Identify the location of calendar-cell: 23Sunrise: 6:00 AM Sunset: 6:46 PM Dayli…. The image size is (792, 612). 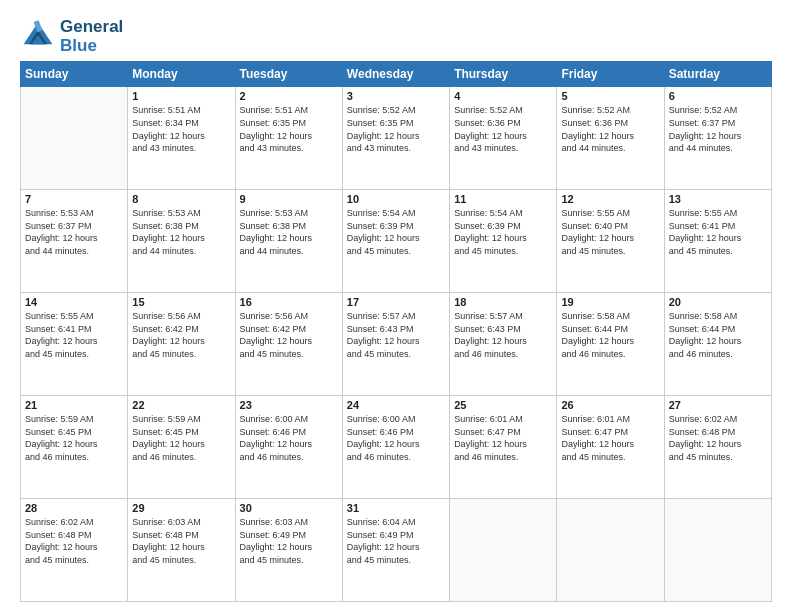
(288, 448).